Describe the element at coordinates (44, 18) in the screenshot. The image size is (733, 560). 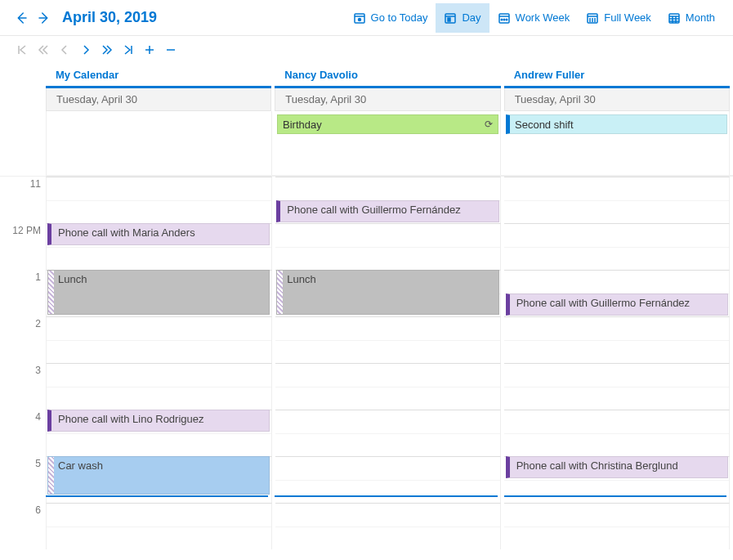
I see `next-date-button` at that location.